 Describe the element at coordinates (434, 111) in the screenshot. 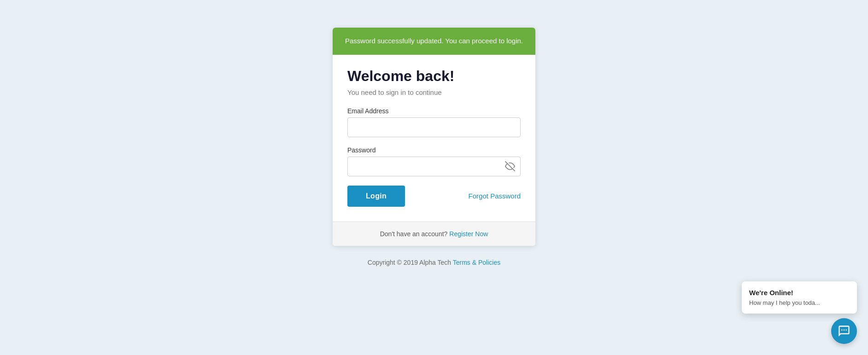

I see `email-label: Email Address` at that location.